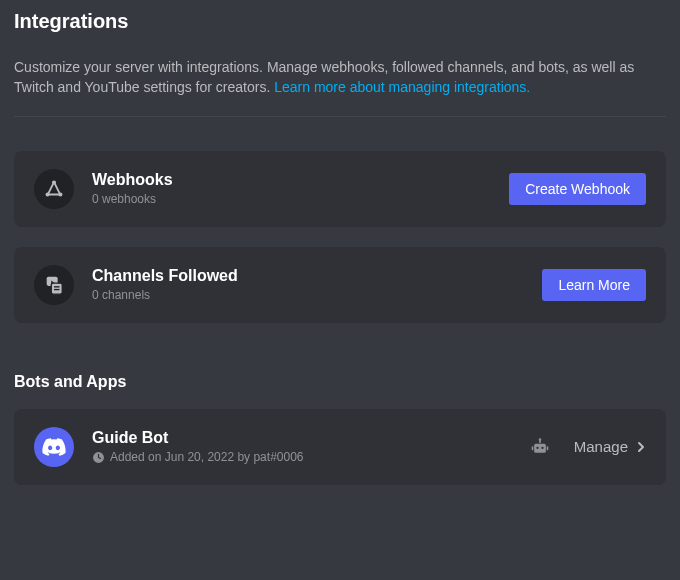 This screenshot has height=580, width=680. I want to click on bot-avatar, so click(54, 447).